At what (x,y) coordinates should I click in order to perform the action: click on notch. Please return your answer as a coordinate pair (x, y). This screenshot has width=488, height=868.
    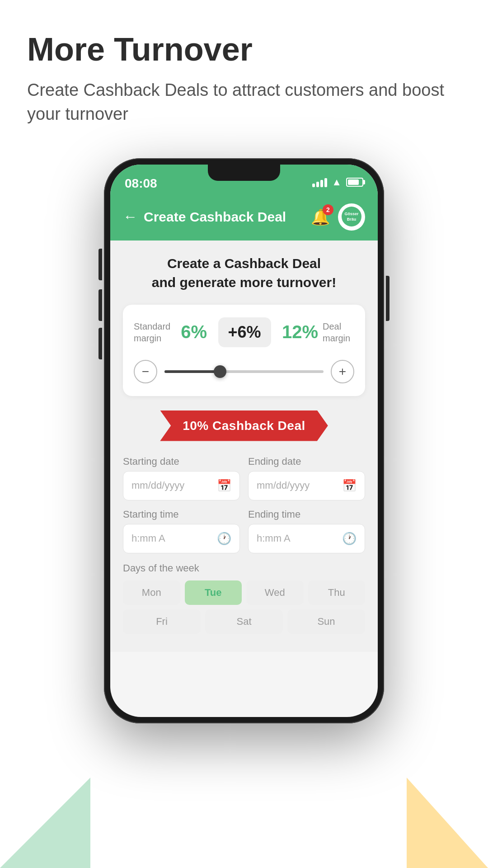
    Looking at the image, I should click on (244, 173).